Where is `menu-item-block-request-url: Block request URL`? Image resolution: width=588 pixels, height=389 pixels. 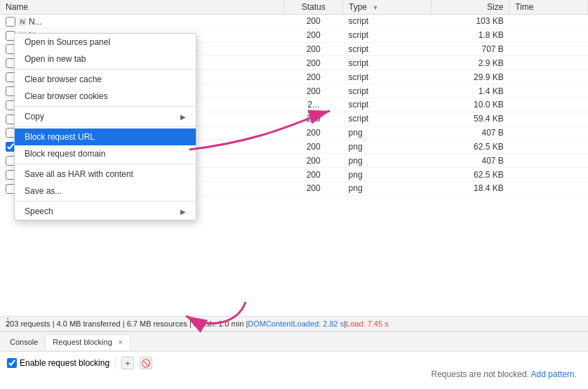
menu-item-block-request-url: Block request URL is located at coordinates (105, 137).